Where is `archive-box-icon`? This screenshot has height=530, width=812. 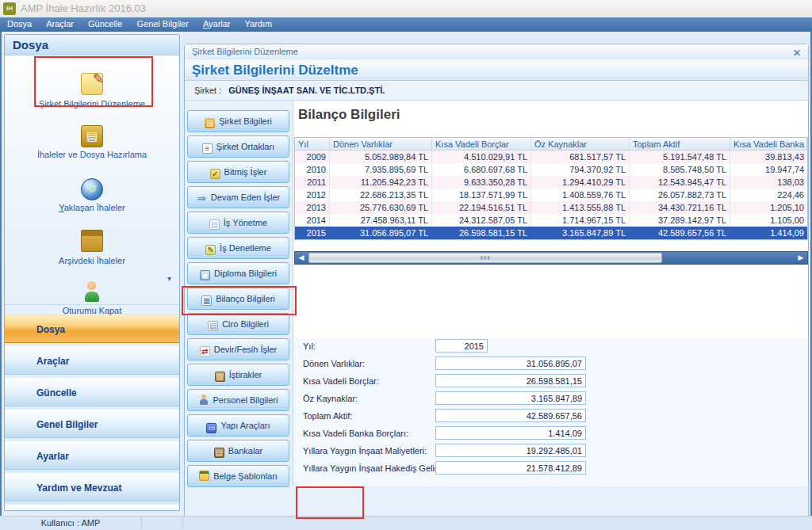 archive-box-icon is located at coordinates (92, 241).